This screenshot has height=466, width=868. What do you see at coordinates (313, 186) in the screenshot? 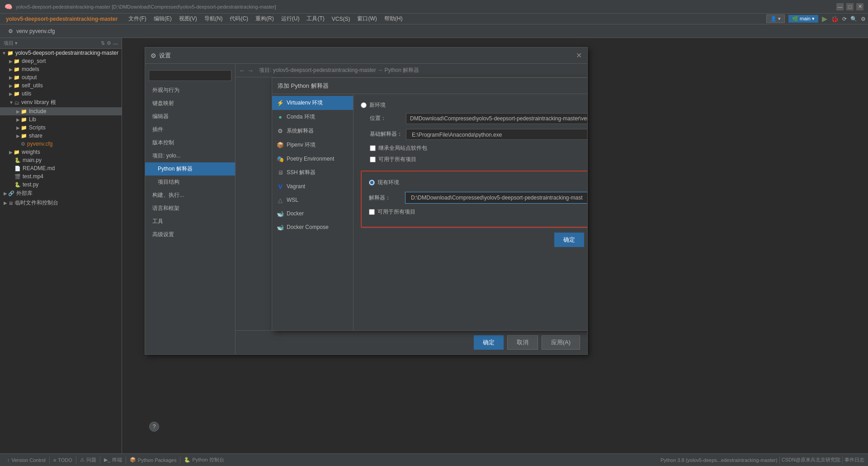
I see `interp-type-vagrant: V Vagrant` at bounding box center [313, 186].